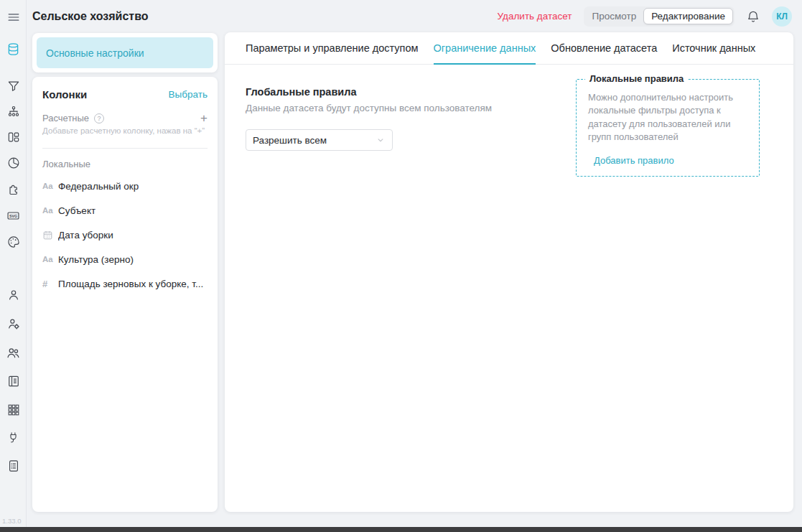 This screenshot has width=802, height=532. What do you see at coordinates (535, 16) in the screenshot?
I see `delete-dataset-link: Удалить датасет` at bounding box center [535, 16].